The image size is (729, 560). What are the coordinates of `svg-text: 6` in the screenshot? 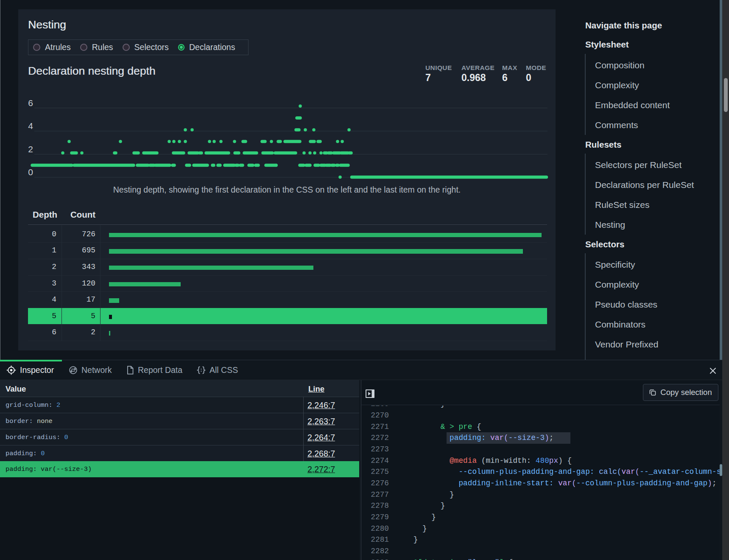 It's located at (31, 103).